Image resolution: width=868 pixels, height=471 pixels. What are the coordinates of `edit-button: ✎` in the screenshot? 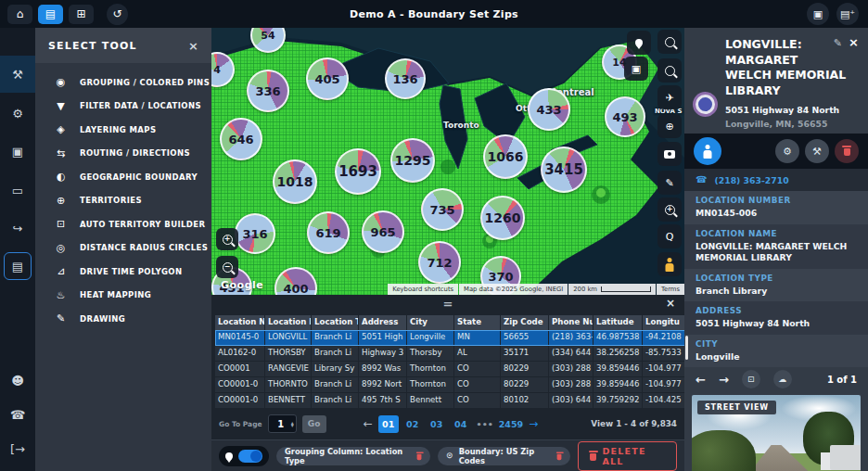 It's located at (670, 183).